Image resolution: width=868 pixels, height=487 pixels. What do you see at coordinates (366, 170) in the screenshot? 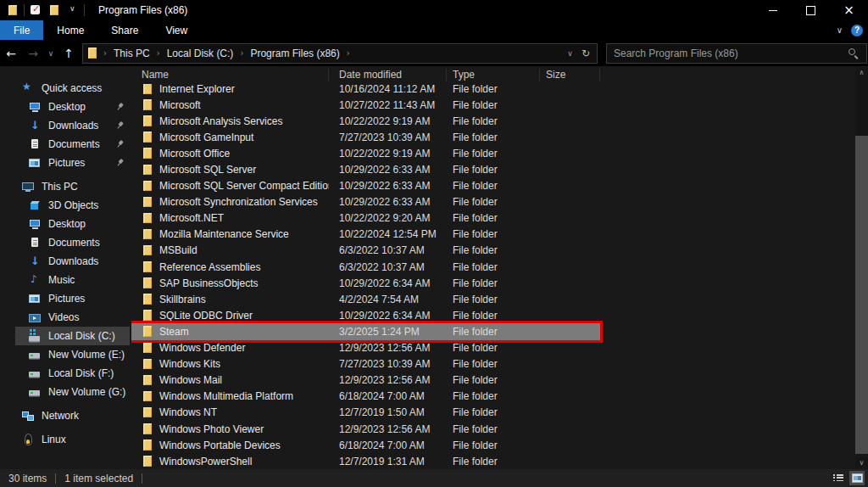
I see `file-row-microsoft-sql-server: Microsoft SQL Server10/29/2022 6:33 AMFi…` at bounding box center [366, 170].